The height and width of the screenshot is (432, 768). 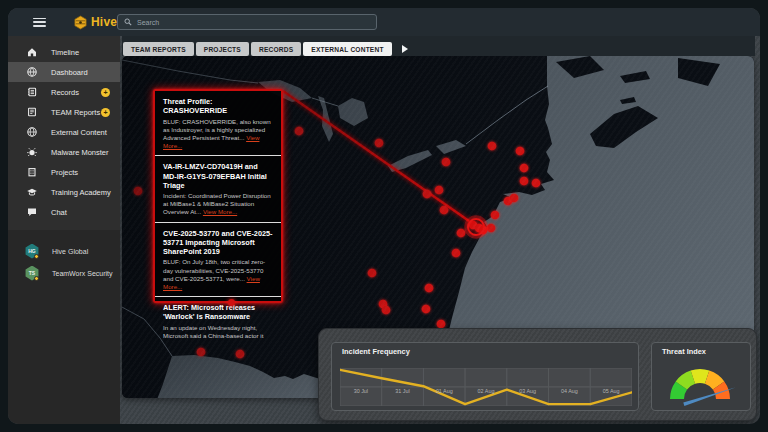 What do you see at coordinates (218, 123) in the screenshot?
I see `threat-feed-item: Threat Profile: CRASHOVERRIDEBLUF: CRASH…` at bounding box center [218, 123].